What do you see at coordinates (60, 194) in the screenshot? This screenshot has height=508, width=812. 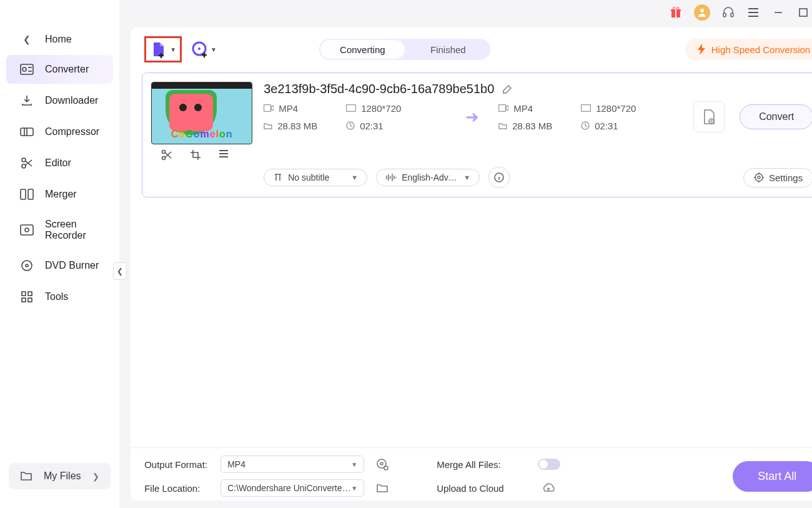 I see `sidebar-item-merger: Merger` at bounding box center [60, 194].